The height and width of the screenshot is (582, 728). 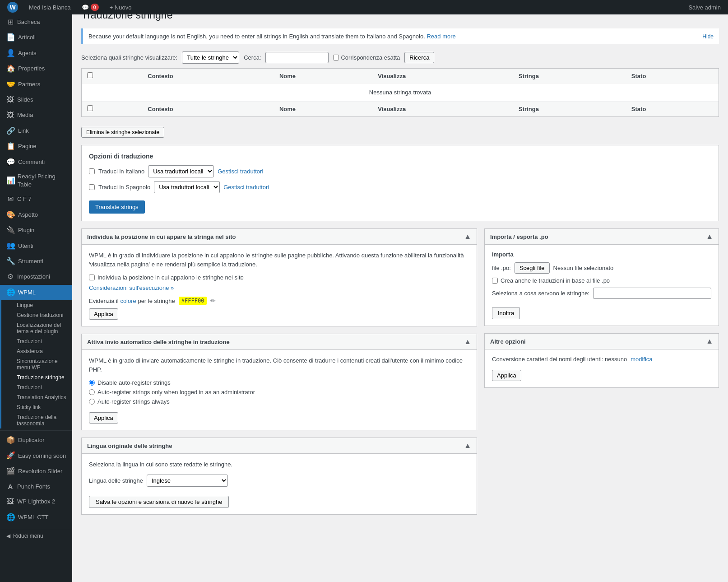 What do you see at coordinates (652, 293) in the screenshot?
I see `seleziona-servono-input` at bounding box center [652, 293].